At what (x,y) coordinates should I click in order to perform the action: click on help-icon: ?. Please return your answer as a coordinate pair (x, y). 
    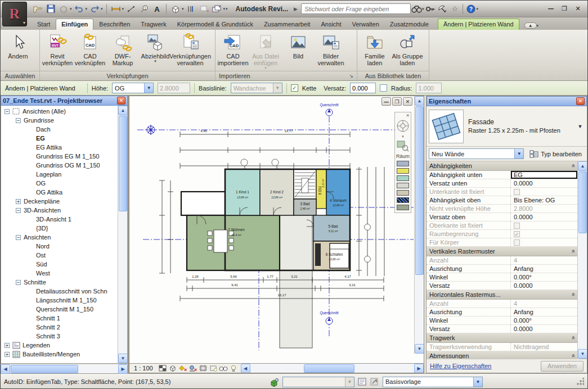
    Looking at the image, I should click on (471, 9).